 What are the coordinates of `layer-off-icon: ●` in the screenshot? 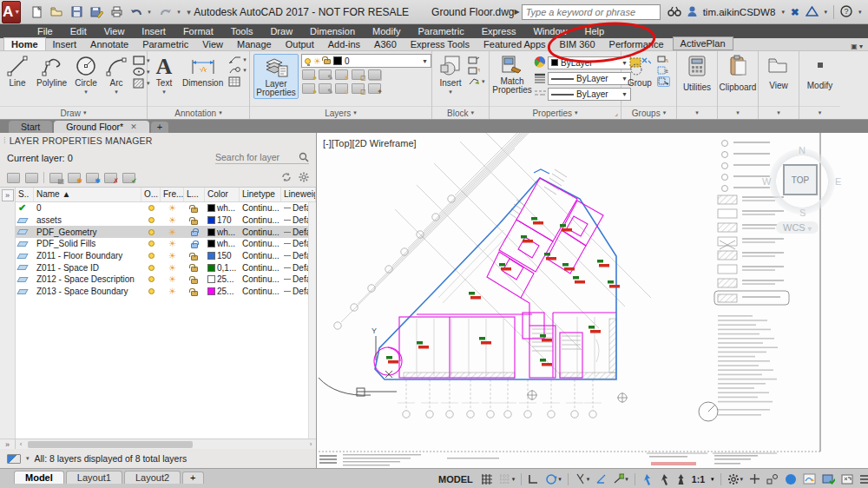 It's located at (309, 75).